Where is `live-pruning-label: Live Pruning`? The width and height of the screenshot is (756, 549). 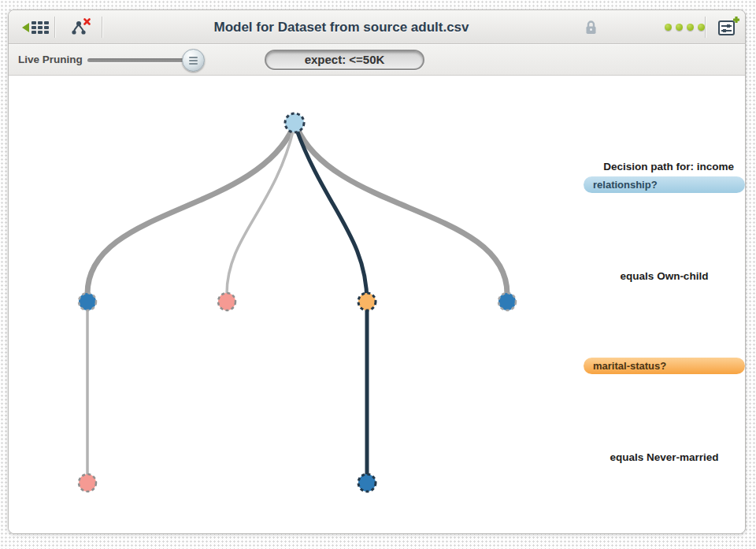 live-pruning-label: Live Pruning is located at coordinates (50, 60).